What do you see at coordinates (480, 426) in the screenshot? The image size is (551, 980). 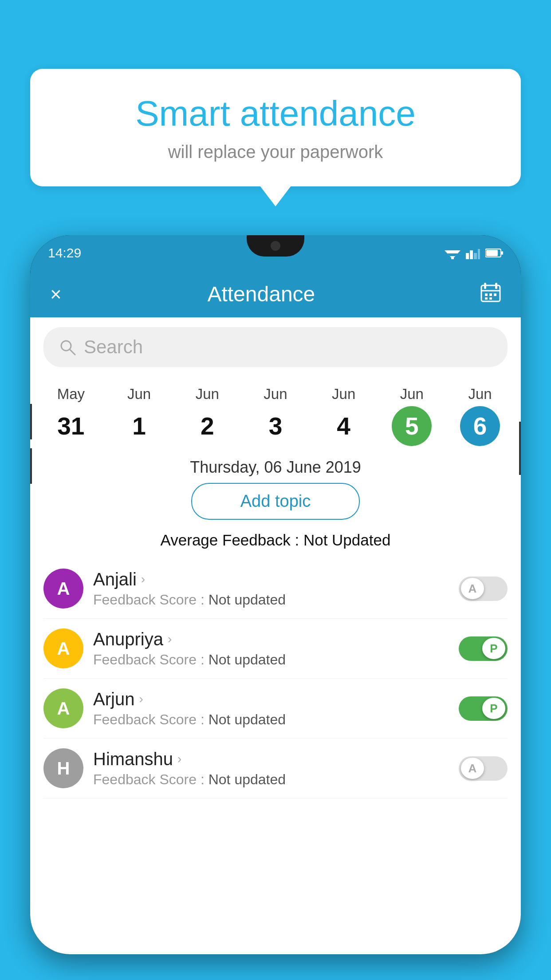 I see `date-number: 6` at bounding box center [480, 426].